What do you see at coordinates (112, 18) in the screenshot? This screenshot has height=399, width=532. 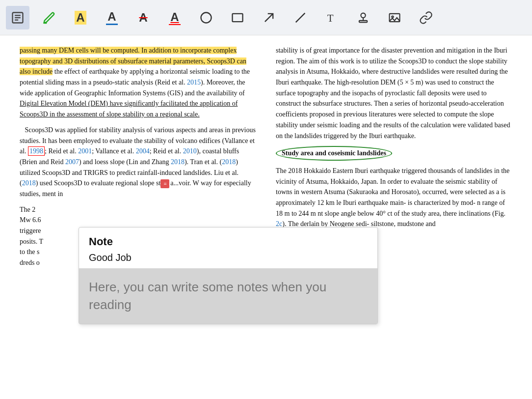 I see `text-highlight-color-tool: A` at bounding box center [112, 18].